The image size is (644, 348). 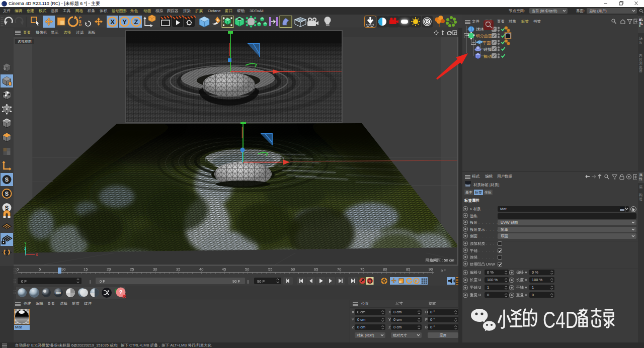 I want to click on svg-text: 55, so click(x=270, y=270).